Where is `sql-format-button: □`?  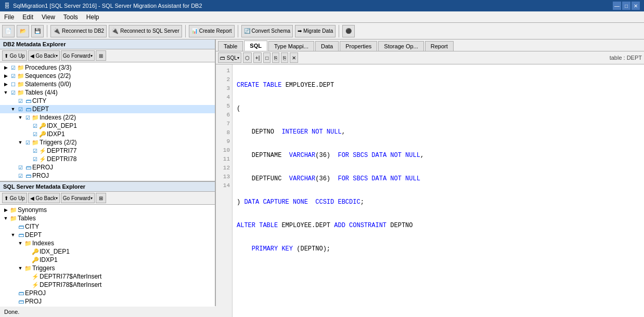 sql-format-button: □ is located at coordinates (267, 58).